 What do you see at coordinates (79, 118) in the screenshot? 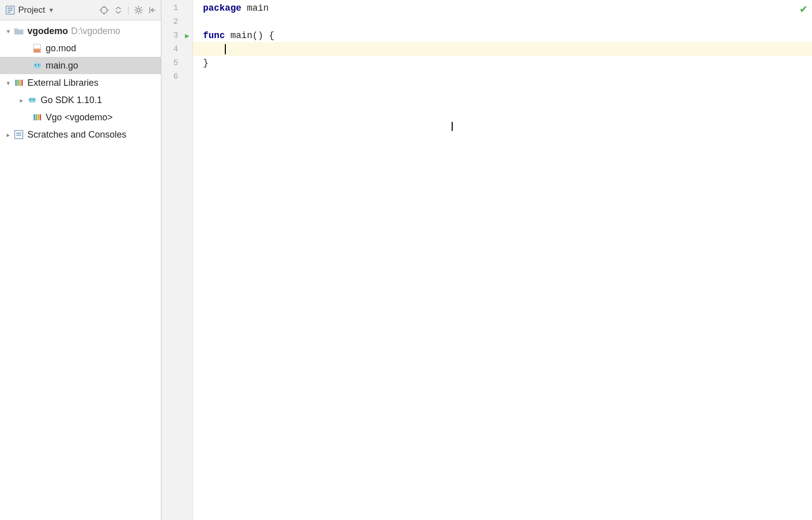
I see `tree-label: Vgo <vgodemo>` at bounding box center [79, 118].